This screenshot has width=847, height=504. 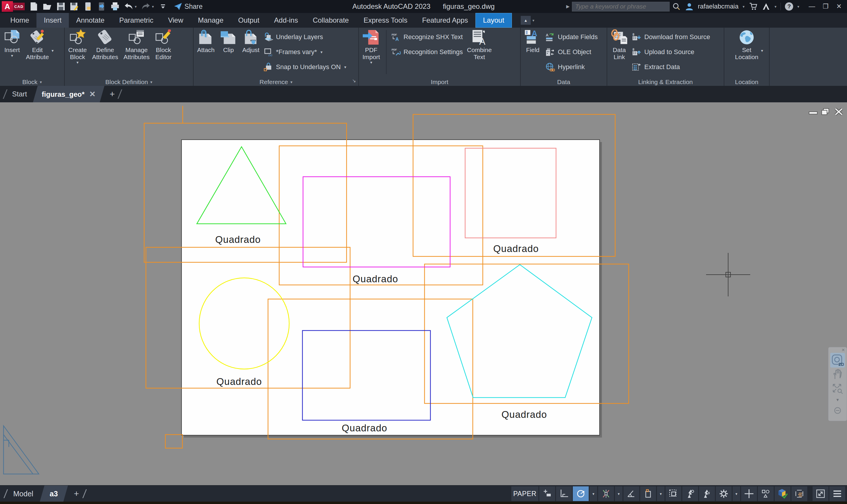 What do you see at coordinates (571, 67) in the screenshot?
I see `hyperlink-button: Hyperlink` at bounding box center [571, 67].